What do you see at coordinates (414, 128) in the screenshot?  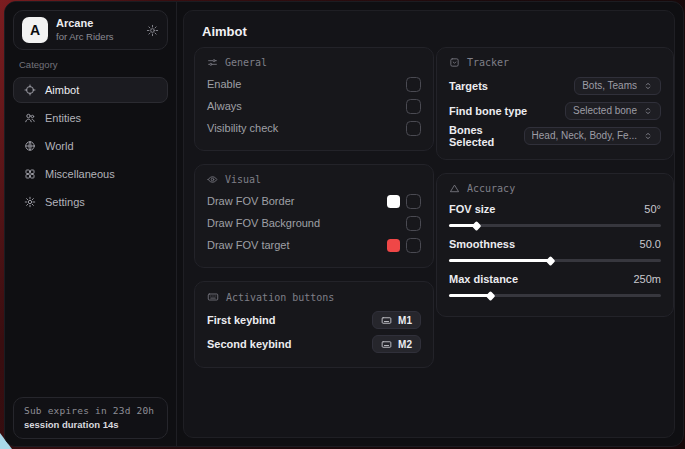 I see `visibility-check-checkbox` at bounding box center [414, 128].